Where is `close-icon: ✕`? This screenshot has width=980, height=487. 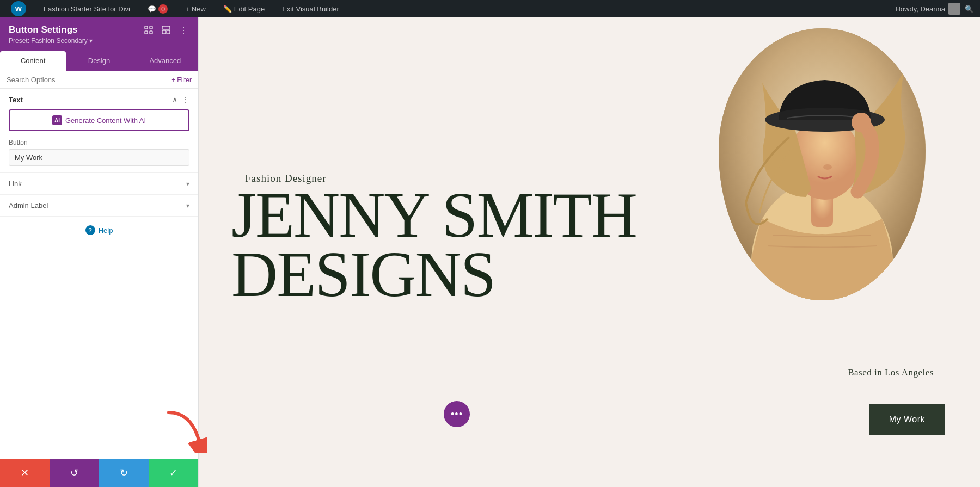 close-icon: ✕ is located at coordinates (25, 473).